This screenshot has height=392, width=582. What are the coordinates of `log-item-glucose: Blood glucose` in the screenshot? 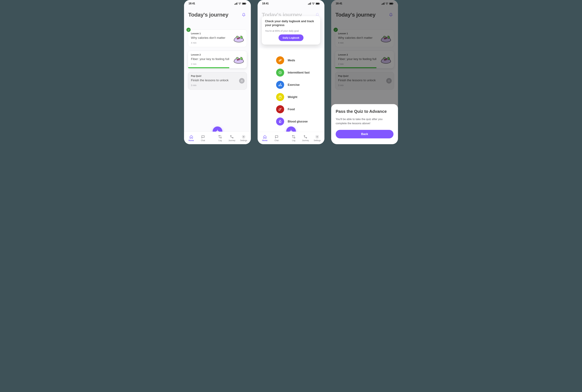 It's located at (292, 122).